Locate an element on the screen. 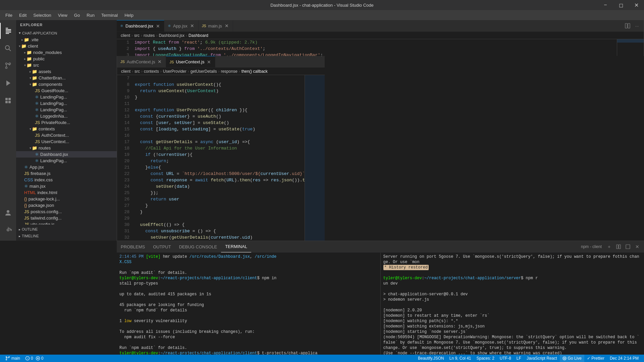 The image size is (644, 362). tree-item-postcss: JS postcss.config... is located at coordinates (66, 212).